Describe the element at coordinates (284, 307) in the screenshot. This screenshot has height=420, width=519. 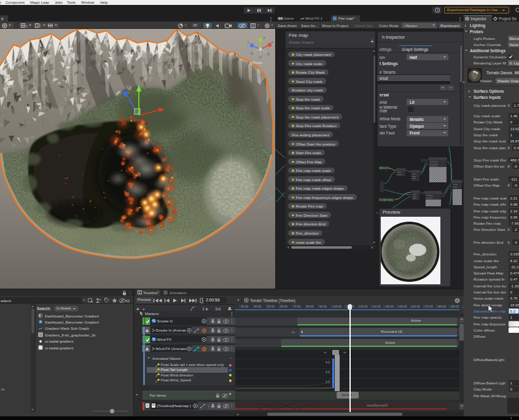
I see `svg-text: 60:00` at that location.